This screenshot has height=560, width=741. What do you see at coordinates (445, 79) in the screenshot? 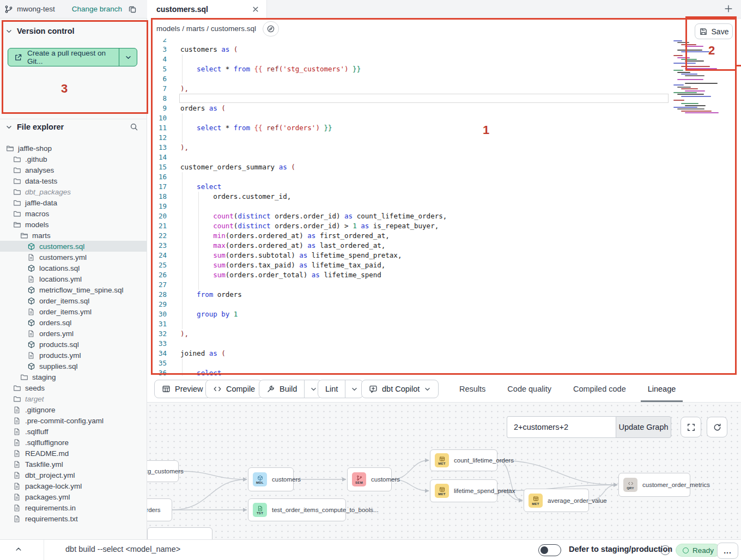
I see `code-line-6: 6` at bounding box center [445, 79].